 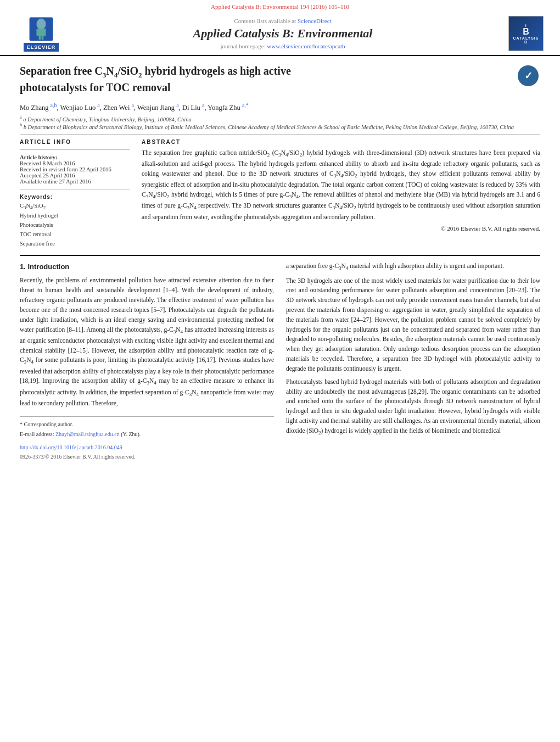 What do you see at coordinates (75, 189) in the screenshot?
I see `keywords-divider` at bounding box center [75, 189].